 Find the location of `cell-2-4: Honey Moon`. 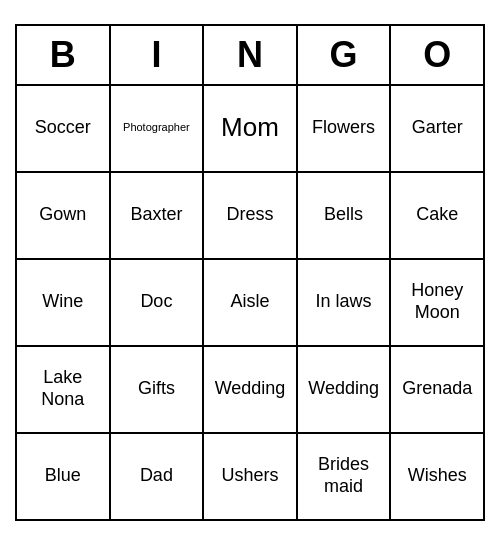

cell-2-4: Honey Moon is located at coordinates (437, 302).